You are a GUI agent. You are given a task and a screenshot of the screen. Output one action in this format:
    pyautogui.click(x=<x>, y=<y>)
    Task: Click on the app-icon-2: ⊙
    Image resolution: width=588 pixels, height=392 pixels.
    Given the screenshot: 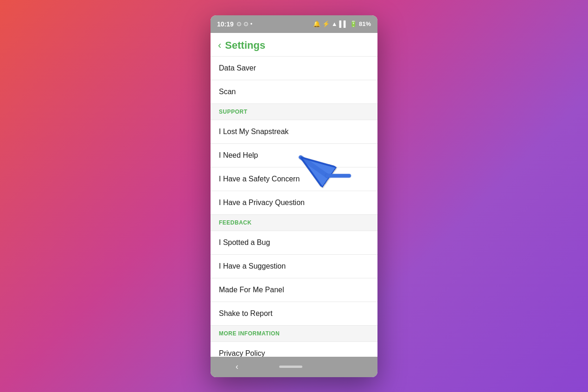 What is the action you would take?
    pyautogui.click(x=246, y=24)
    